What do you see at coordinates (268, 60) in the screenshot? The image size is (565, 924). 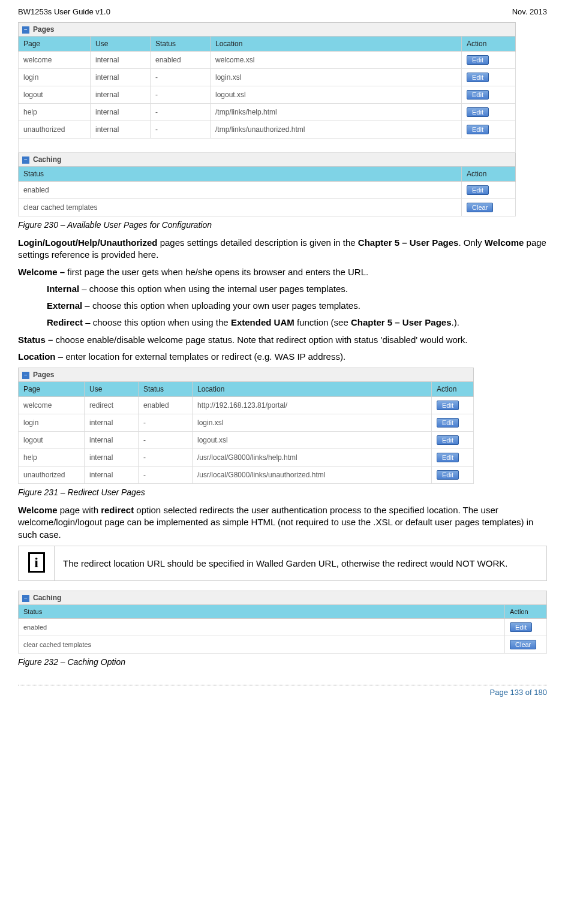 I see `table-row: welcome internal enabled welcome.xsl Edi…` at bounding box center [268, 60].